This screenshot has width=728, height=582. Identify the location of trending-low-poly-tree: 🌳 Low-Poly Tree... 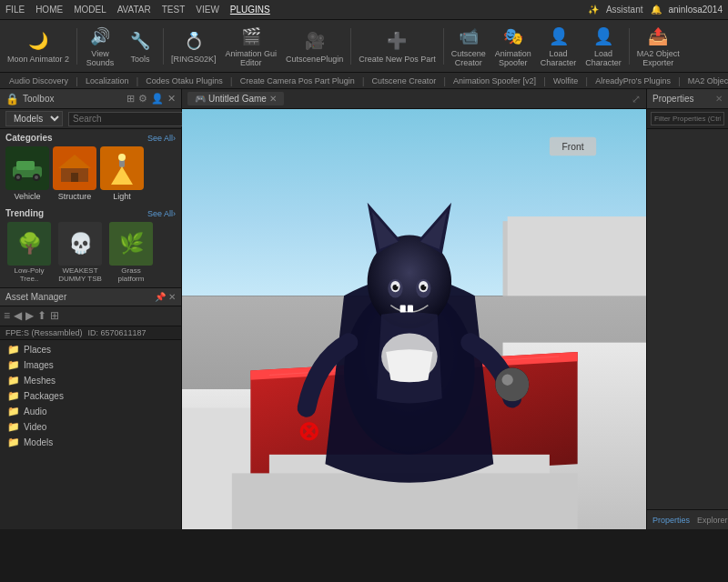
(29, 253).